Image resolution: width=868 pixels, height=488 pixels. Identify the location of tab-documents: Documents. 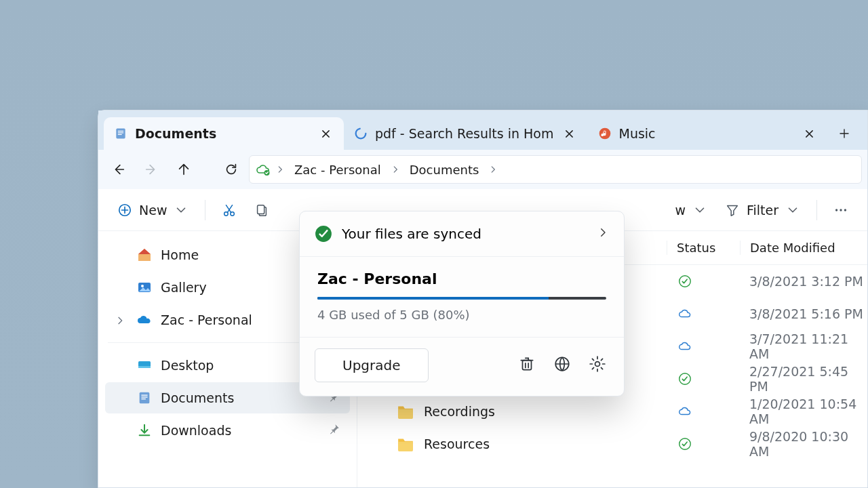
(224, 134).